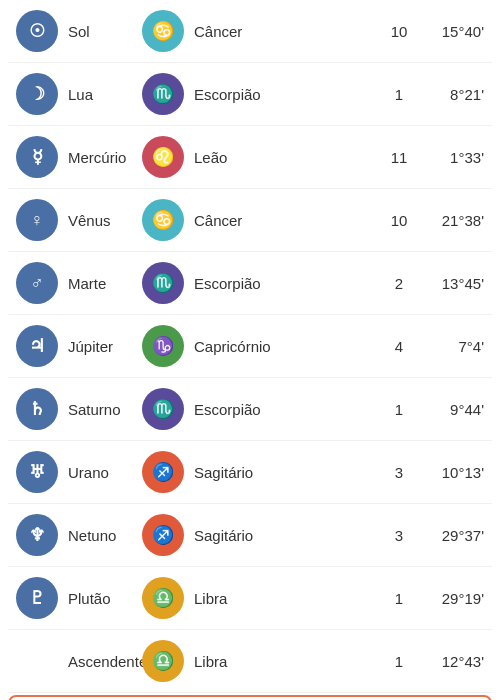 Image resolution: width=500 pixels, height=700 pixels. What do you see at coordinates (37, 220) in the screenshot?
I see `planet-icon: ♀` at bounding box center [37, 220].